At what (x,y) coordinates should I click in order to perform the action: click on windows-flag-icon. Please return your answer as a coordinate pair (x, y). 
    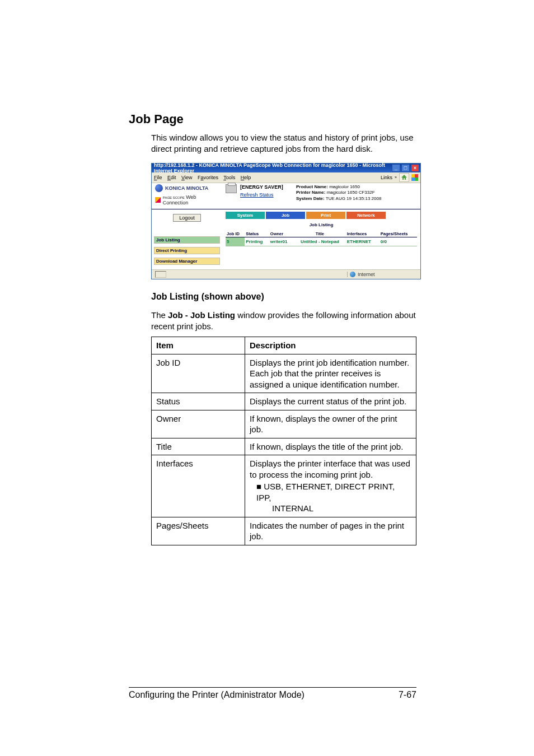
    Looking at the image, I should click on (415, 178).